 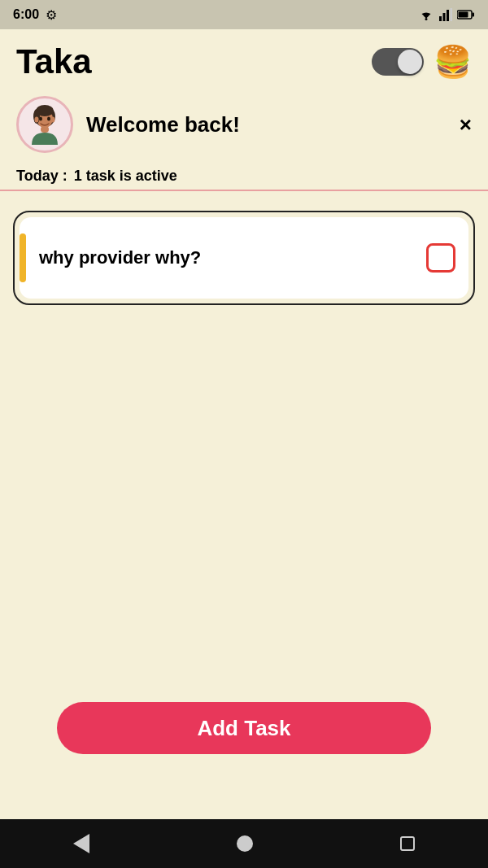 What do you see at coordinates (45, 124) in the screenshot?
I see `avatar-image` at bounding box center [45, 124].